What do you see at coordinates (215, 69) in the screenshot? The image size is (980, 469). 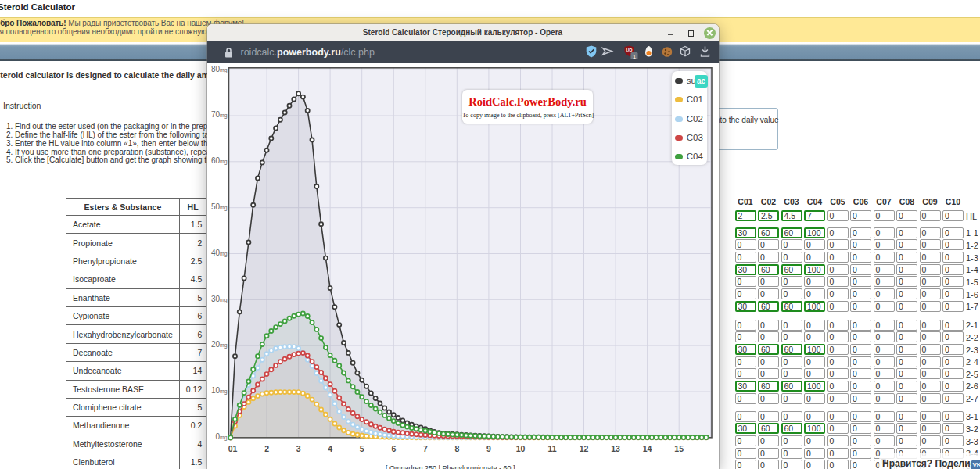 I see `svg-text: 80` at bounding box center [215, 69].